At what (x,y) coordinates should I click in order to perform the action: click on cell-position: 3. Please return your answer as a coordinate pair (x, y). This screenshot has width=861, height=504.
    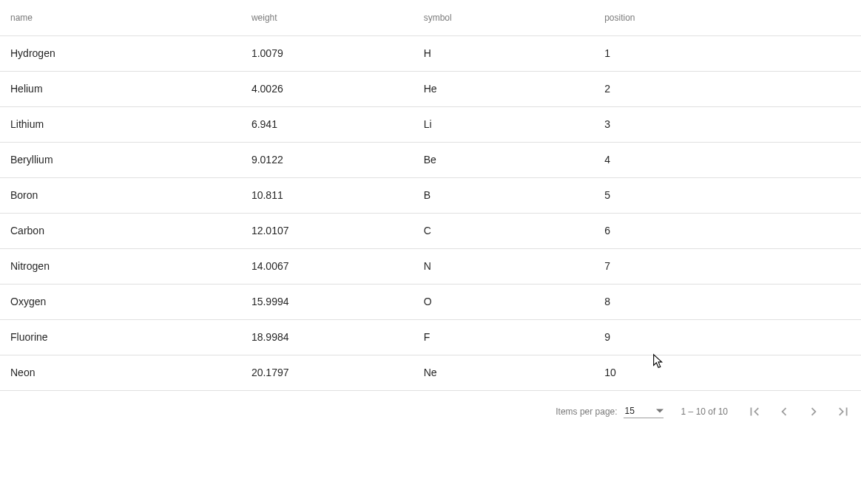
    Looking at the image, I should click on (728, 124).